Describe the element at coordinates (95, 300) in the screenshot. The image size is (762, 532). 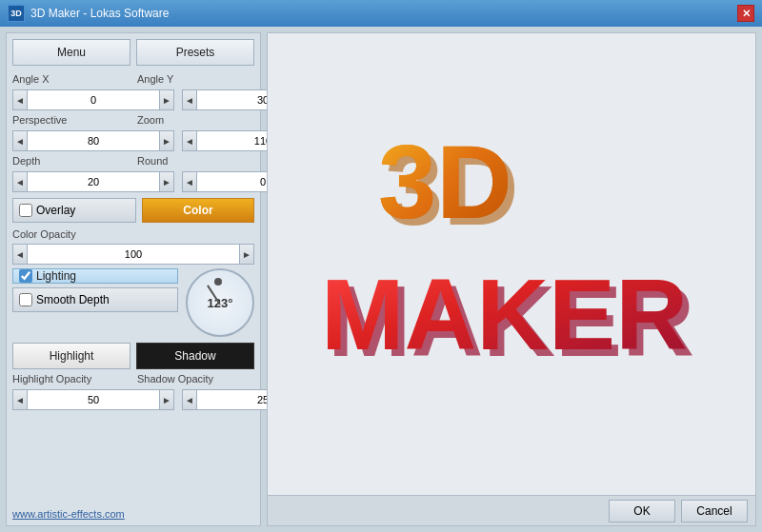
I see `smooth-depth-button: Smooth Depth` at that location.